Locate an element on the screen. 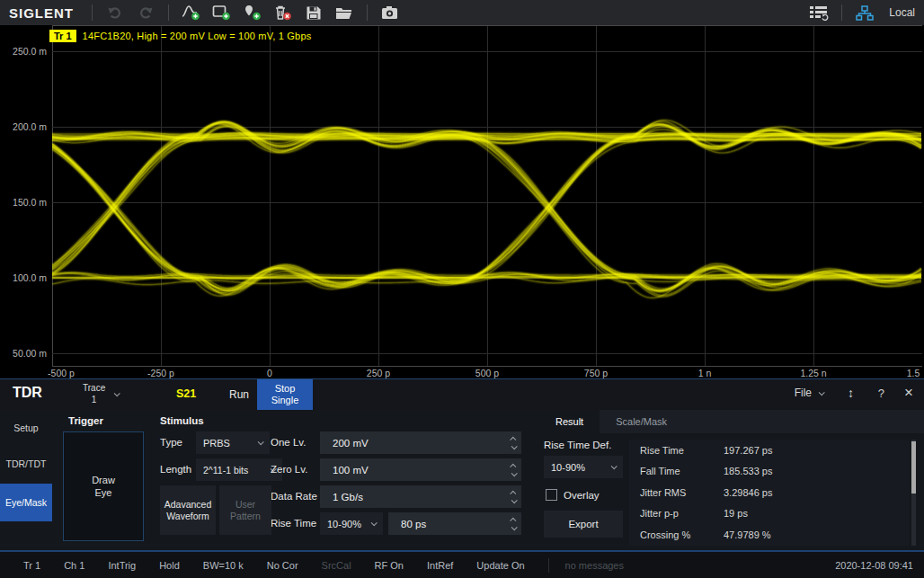 This screenshot has height=578, width=924. rise-time-stepper is located at coordinates (514, 523).